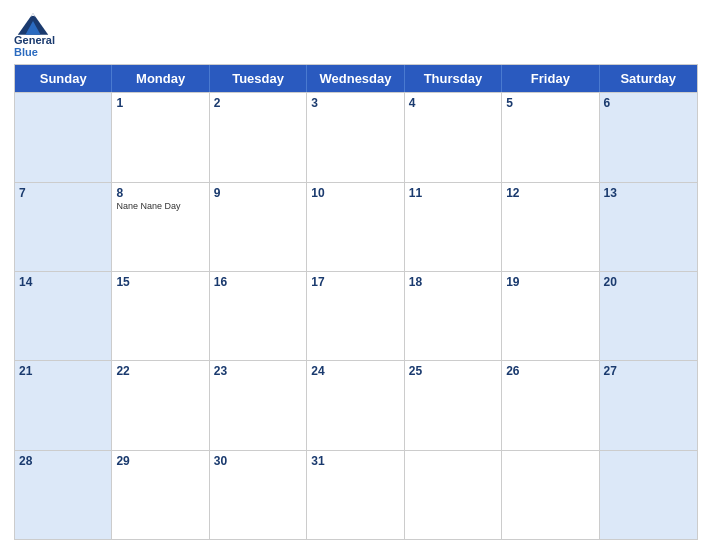 The width and height of the screenshot is (712, 550). What do you see at coordinates (454, 316) in the screenshot?
I see `day-cell: 18` at bounding box center [454, 316].